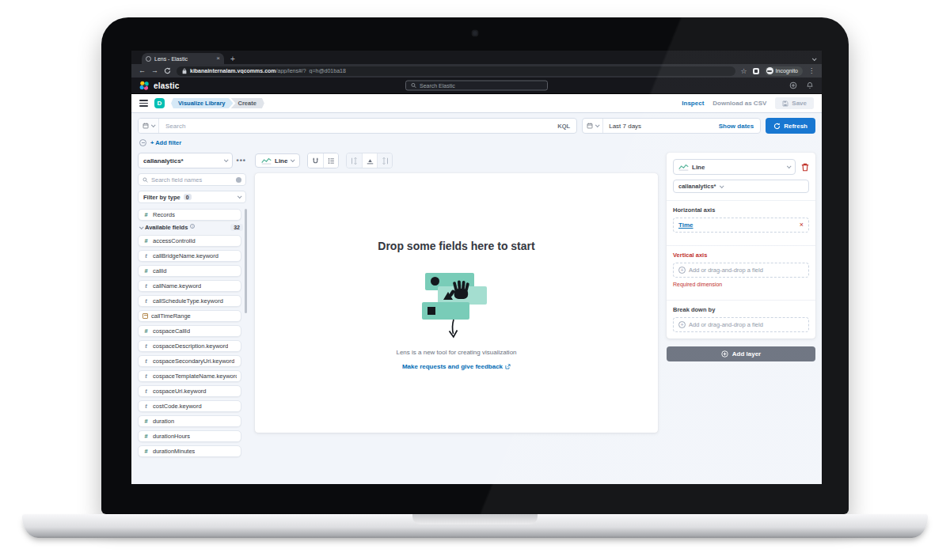 The width and height of the screenshot is (950, 560). I want to click on show-dates-link: Show dates, so click(739, 127).